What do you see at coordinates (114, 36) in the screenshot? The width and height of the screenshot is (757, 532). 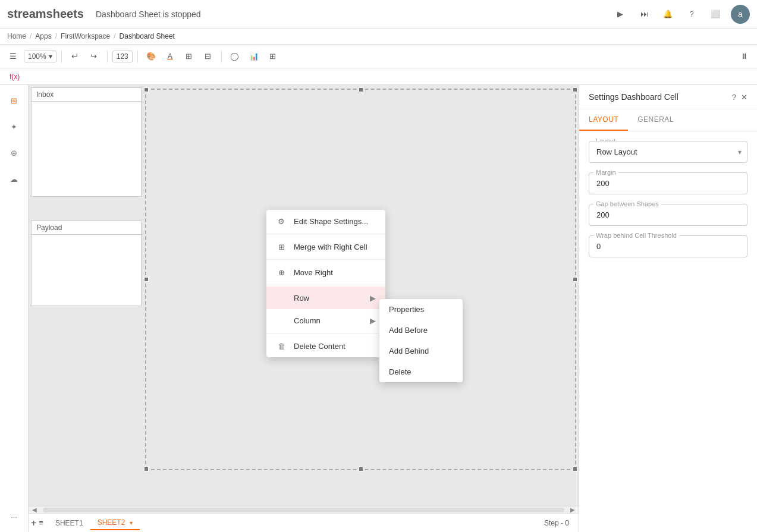 I see `breadcrumb-sep3: /` at bounding box center [114, 36].